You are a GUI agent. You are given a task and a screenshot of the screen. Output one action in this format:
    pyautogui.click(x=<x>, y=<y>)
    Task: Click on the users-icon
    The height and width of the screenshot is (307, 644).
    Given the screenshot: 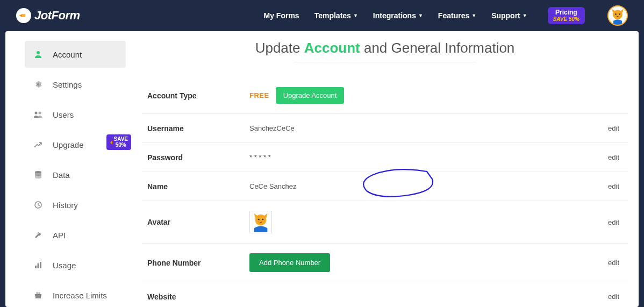 What is the action you would take?
    pyautogui.click(x=38, y=115)
    